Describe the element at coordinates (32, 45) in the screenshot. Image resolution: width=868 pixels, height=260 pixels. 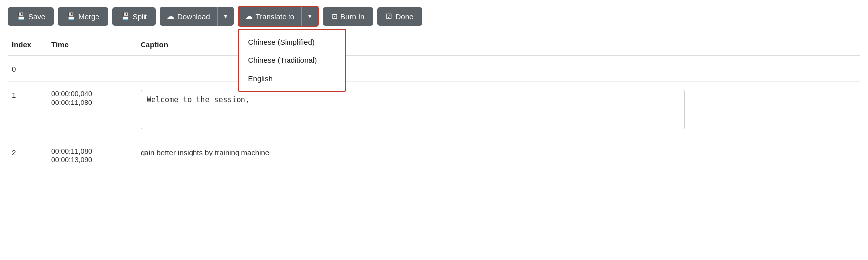
I see `header-index: Index` at that location.